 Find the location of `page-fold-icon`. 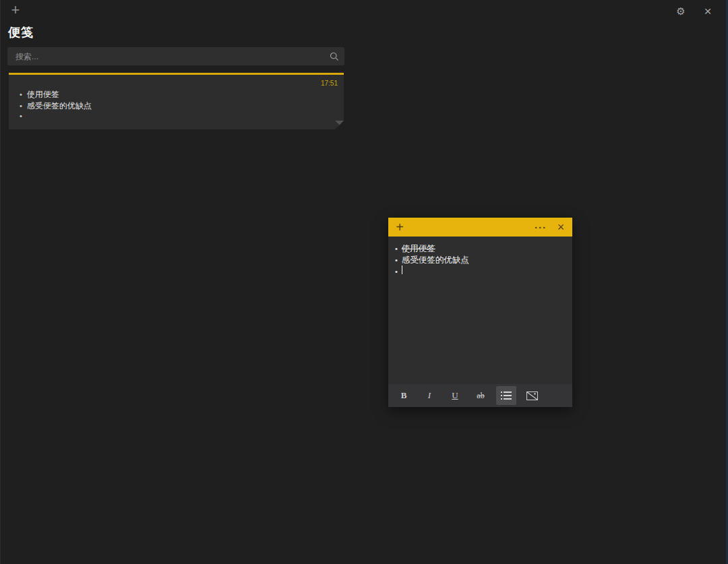

page-fold-icon is located at coordinates (340, 125).